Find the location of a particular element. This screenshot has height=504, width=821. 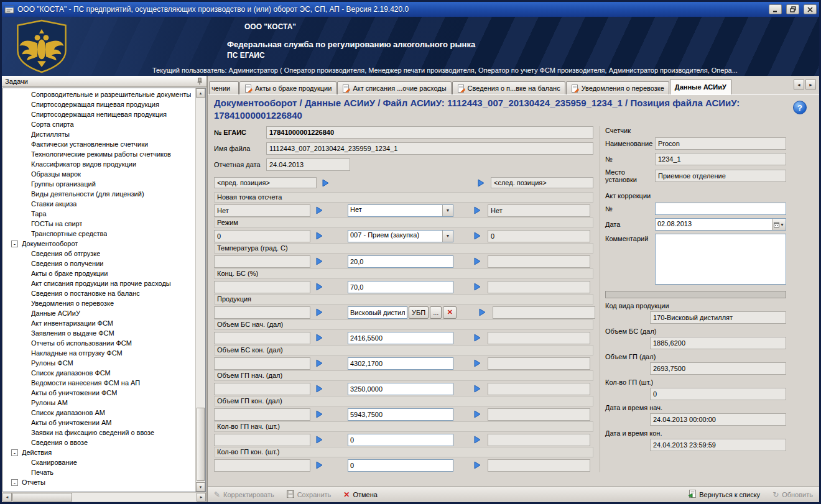

tree-item: Заявления о выдаче ФСМ is located at coordinates (100, 333).